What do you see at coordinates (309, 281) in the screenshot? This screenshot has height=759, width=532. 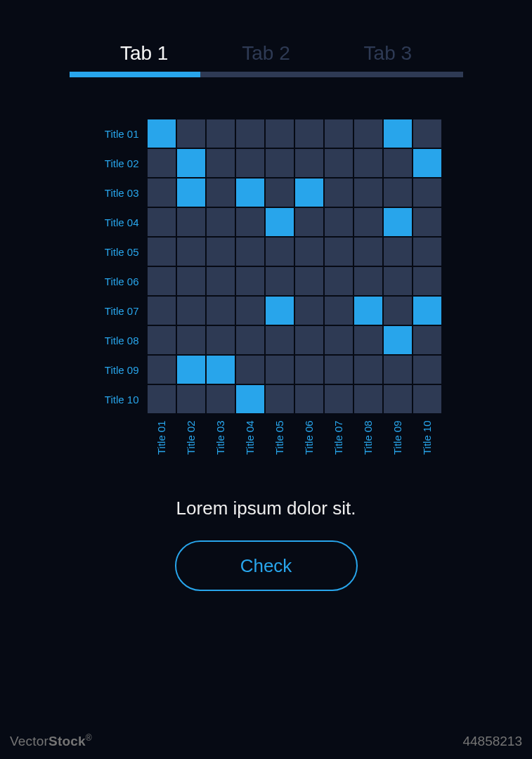 I see `cell-r5-c5` at bounding box center [309, 281].